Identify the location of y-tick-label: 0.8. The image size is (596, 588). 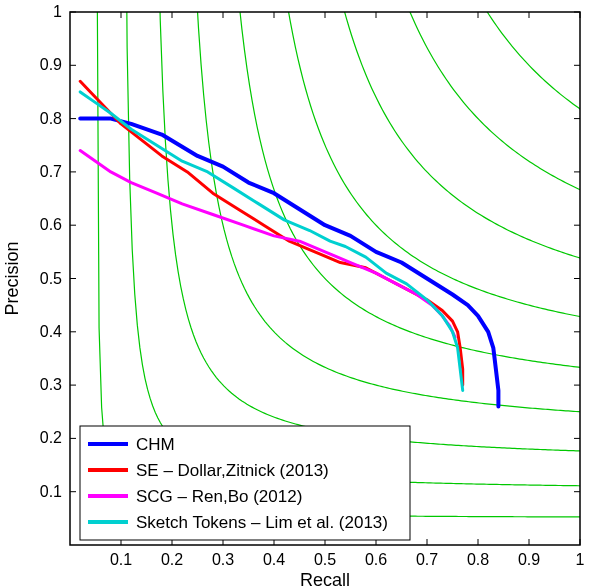
(51, 118).